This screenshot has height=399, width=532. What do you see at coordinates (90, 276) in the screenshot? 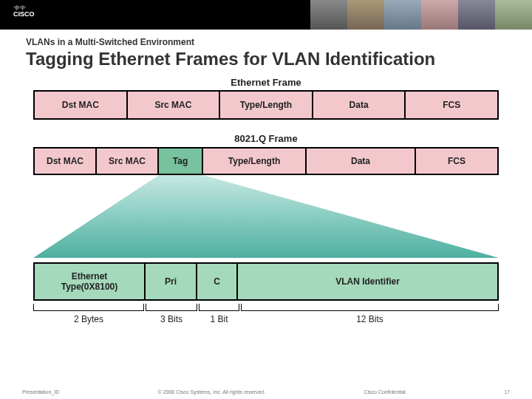
I see `tag-type-line1: Ethernet` at bounding box center [90, 276].